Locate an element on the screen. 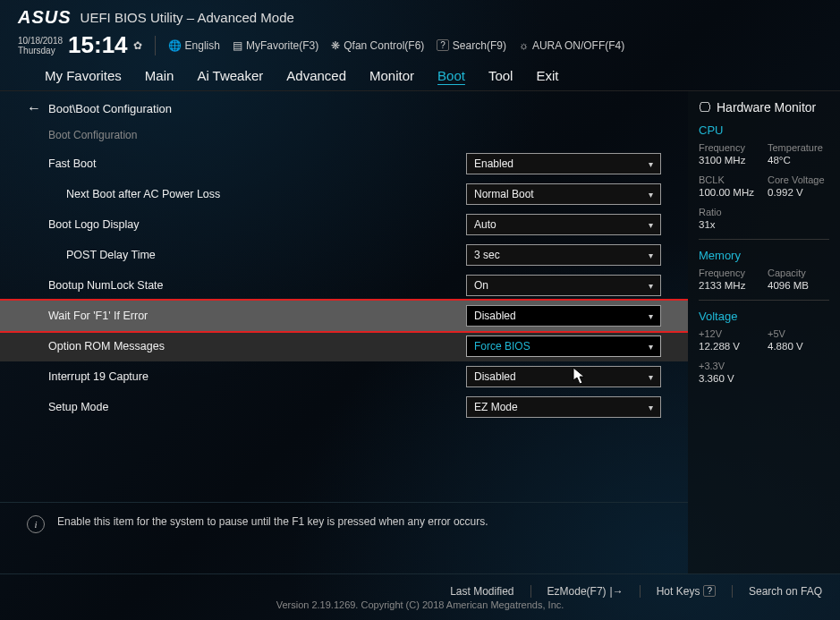 The width and height of the screenshot is (840, 620). mem-cap-label: Capacity is located at coordinates (798, 273).